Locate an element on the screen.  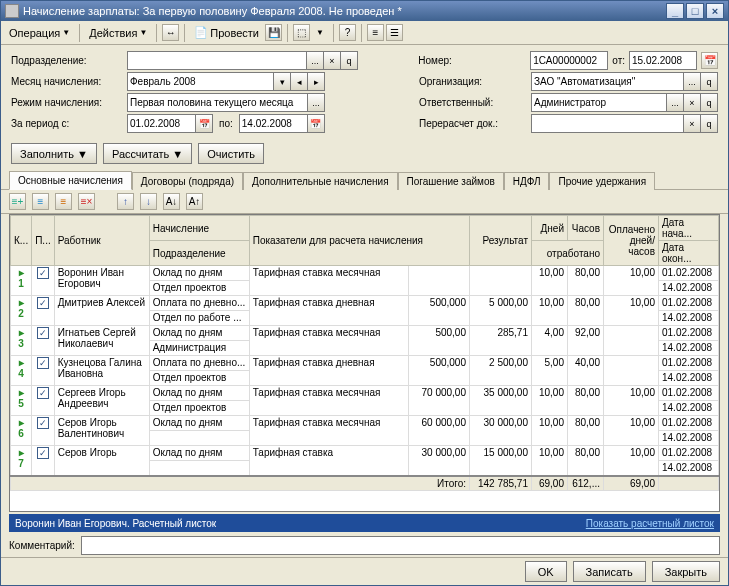
list-icon: ☰ is located at coordinates (394, 32).